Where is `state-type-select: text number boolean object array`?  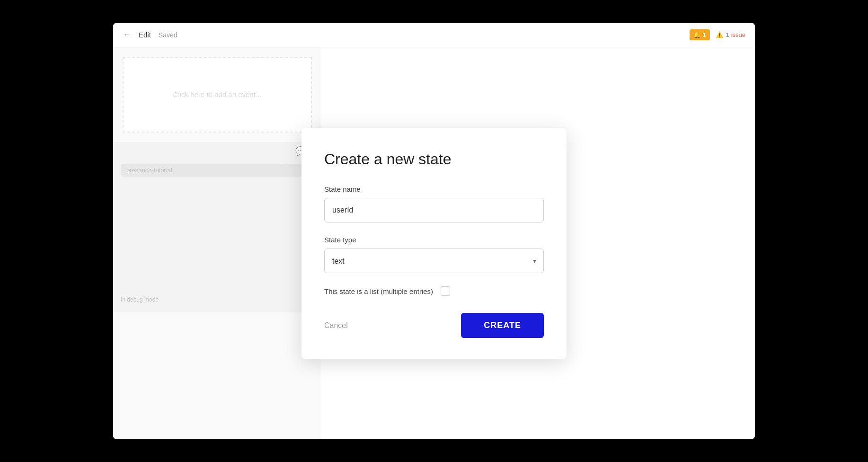
state-type-select: text number boolean object array is located at coordinates (434, 261).